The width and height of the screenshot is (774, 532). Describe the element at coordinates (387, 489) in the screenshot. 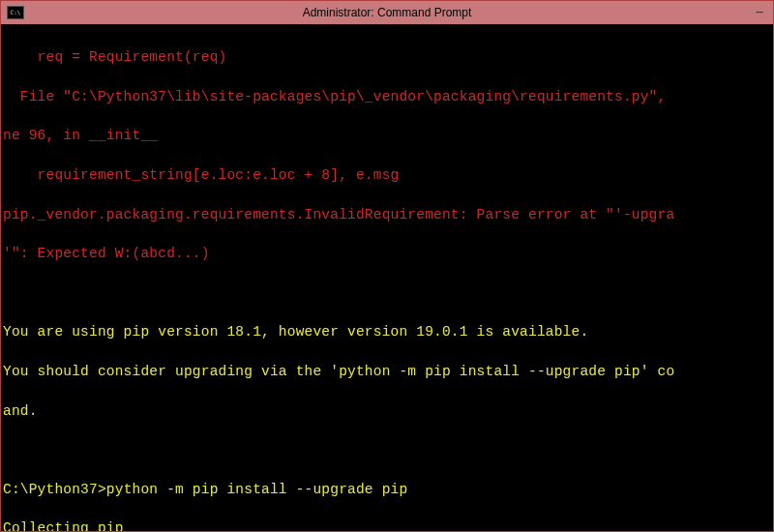

I see `prompt-line: C:\Python37>python -m pip install --upgr…` at that location.